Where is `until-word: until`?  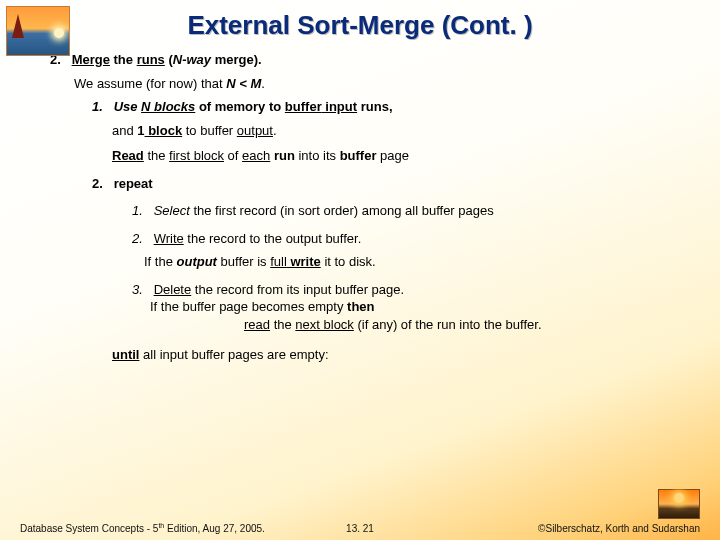 until-word: until is located at coordinates (126, 354).